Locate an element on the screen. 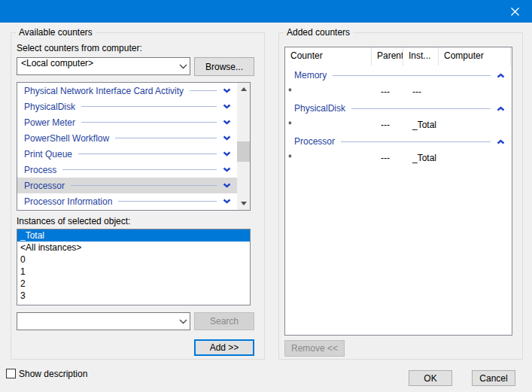  instances-label: Instances of selected object: is located at coordinates (74, 221).